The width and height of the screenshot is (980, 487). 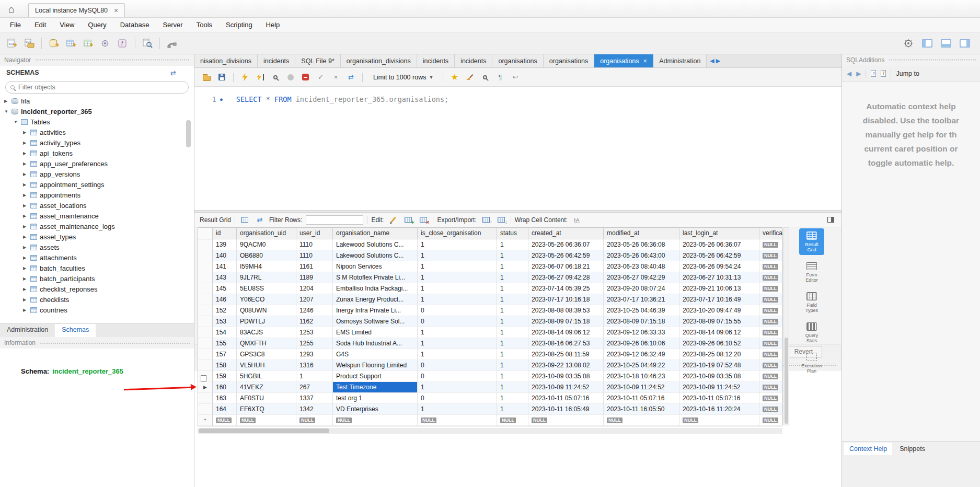 What do you see at coordinates (97, 101) in the screenshot?
I see `tree-item-fifa: ▶fifa` at bounding box center [97, 101].